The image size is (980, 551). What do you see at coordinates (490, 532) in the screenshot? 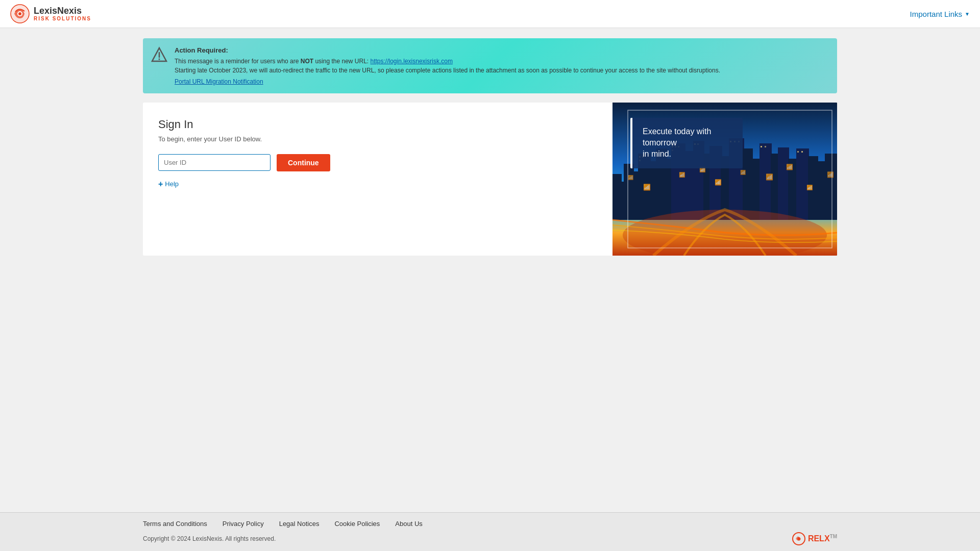
I see `footer: Terms and Conditions Privacy Policy Lega…` at bounding box center [490, 532].